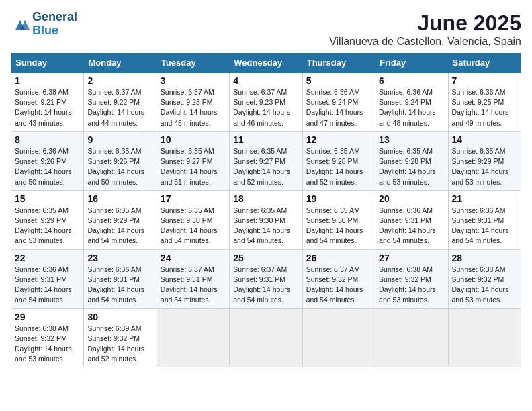 This screenshot has height=411, width=532. What do you see at coordinates (266, 338) in the screenshot?
I see `calendar-week-5: 29 Sunrise: 6:38 AMSunset: 9:32 PMDaylig…` at bounding box center [266, 338].